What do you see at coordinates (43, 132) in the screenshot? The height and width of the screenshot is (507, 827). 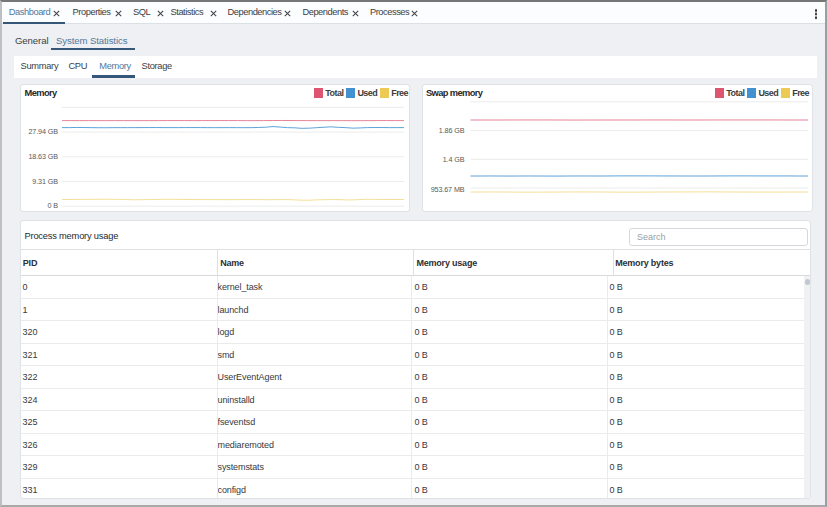 I see `svg-text: 27.94 GB` at bounding box center [43, 132].